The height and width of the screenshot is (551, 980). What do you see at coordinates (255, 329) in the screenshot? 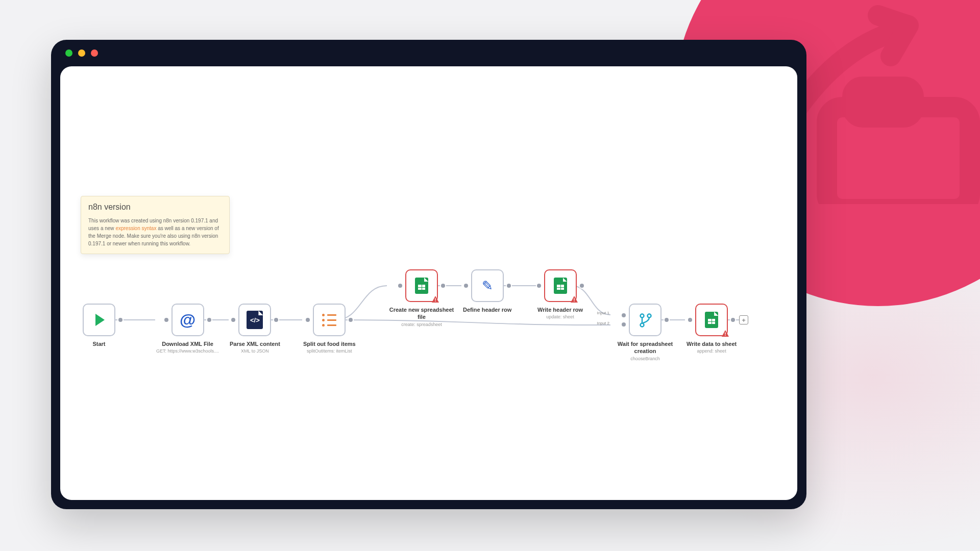
I see `node-parse-xml: </> Parse XML content XML to JSON` at bounding box center [255, 329].